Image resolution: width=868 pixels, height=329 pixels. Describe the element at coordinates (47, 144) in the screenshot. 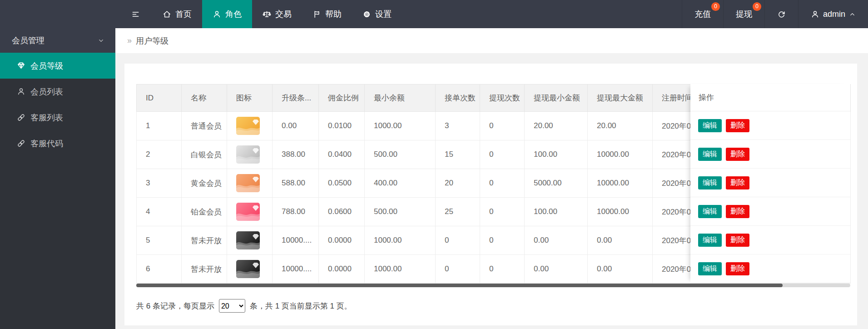

I see `sidebar-item-label: 客服代码` at that location.